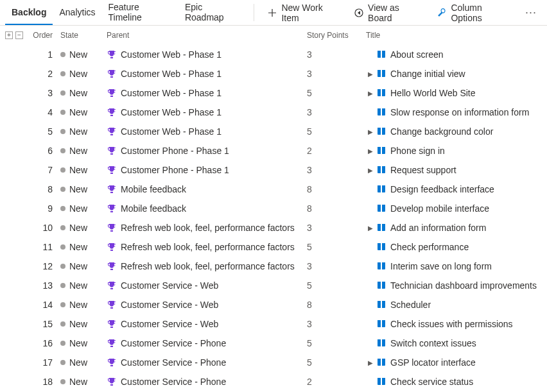  What do you see at coordinates (274, 247) in the screenshot?
I see `table-row: 11NewRefresh web look, feel, performance…` at bounding box center [274, 247].